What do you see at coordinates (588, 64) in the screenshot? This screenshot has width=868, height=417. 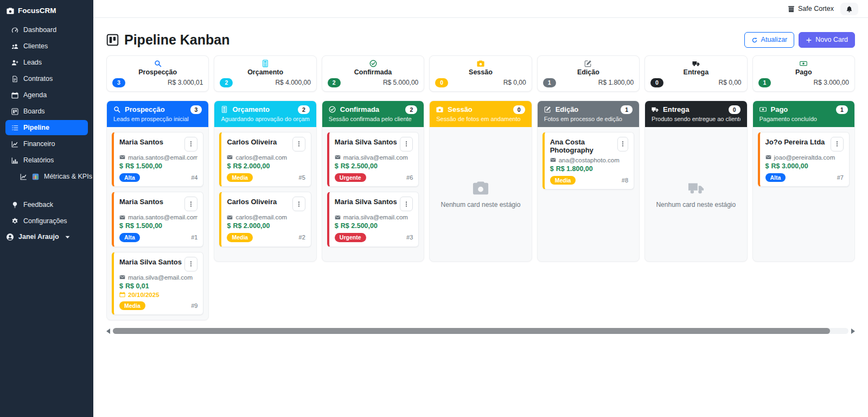 I see `pencil-square-icon` at bounding box center [588, 64].